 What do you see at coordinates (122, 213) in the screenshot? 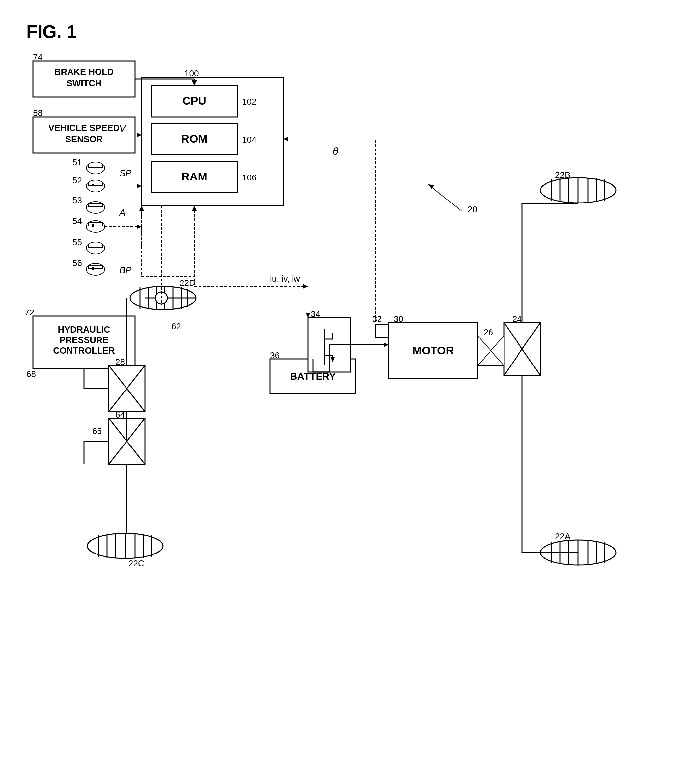
I see `svg-text: A` at bounding box center [122, 213].